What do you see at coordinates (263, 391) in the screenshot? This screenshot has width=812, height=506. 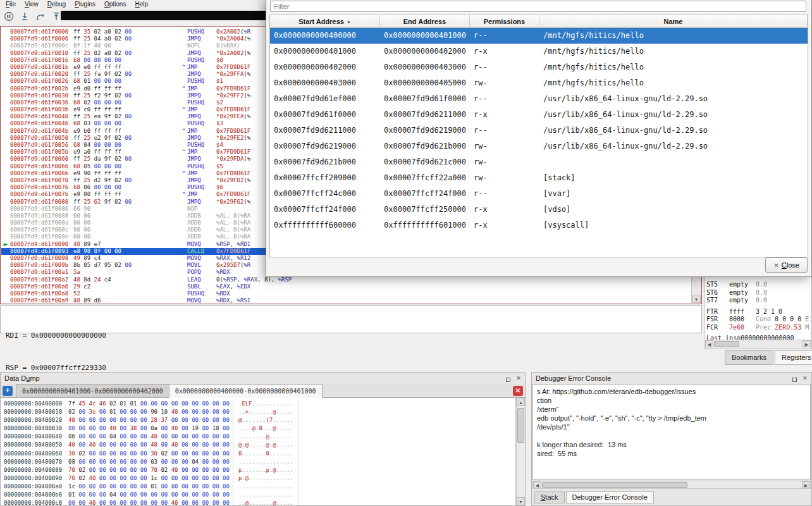 I see `data-dump-tabstrip: + 0x0000000000401000-0x00000000004020000…` at bounding box center [263, 391].